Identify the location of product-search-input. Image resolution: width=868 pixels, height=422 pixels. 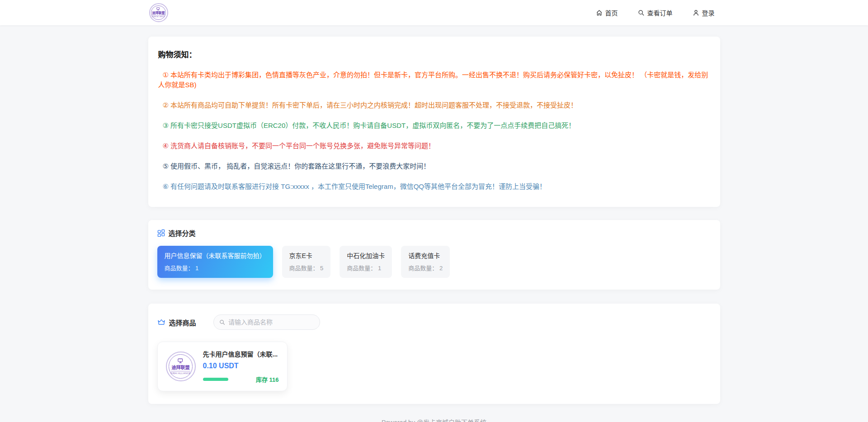
(271, 322).